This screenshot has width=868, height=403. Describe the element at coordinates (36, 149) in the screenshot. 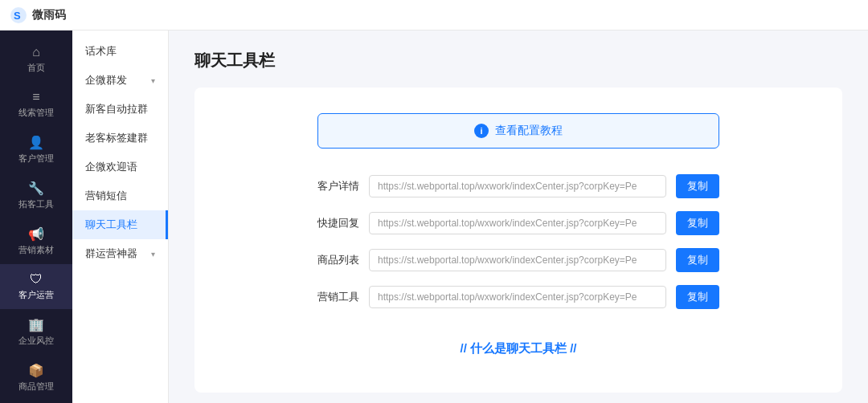

I see `sidebar-item-customers: 👤 客户管理` at that location.